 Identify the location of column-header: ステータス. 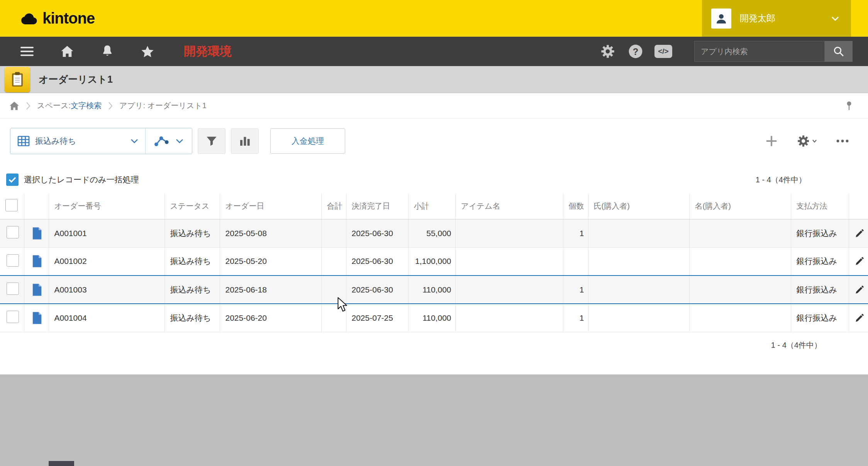
(192, 206).